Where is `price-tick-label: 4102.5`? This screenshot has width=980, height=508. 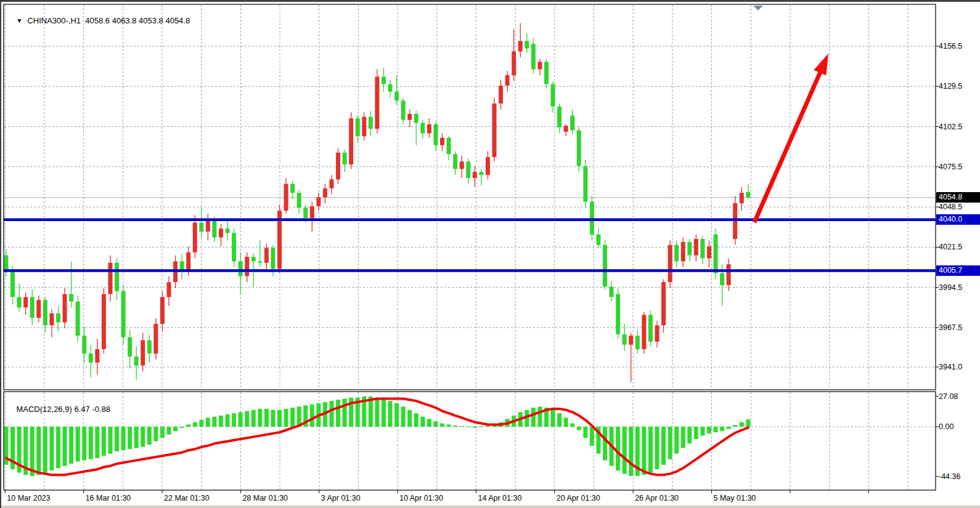
price-tick-label: 4102.5 is located at coordinates (959, 127).